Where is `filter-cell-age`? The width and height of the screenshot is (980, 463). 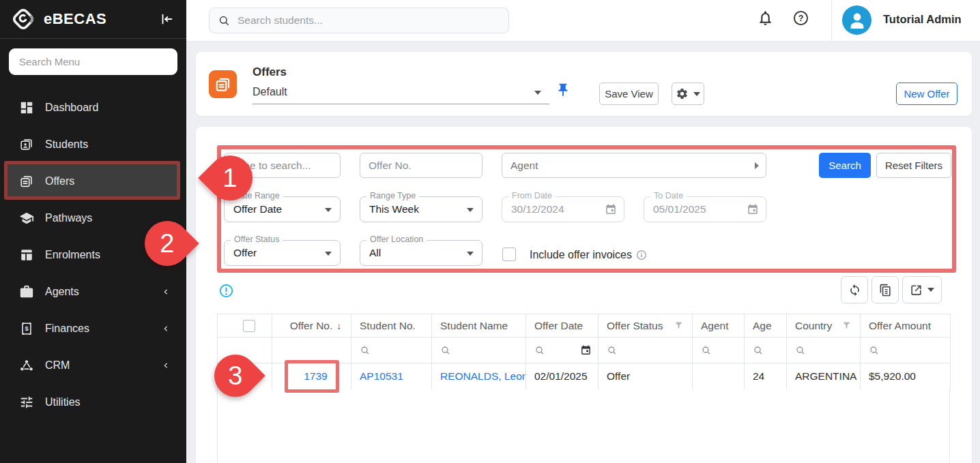 filter-cell-age is located at coordinates (766, 350).